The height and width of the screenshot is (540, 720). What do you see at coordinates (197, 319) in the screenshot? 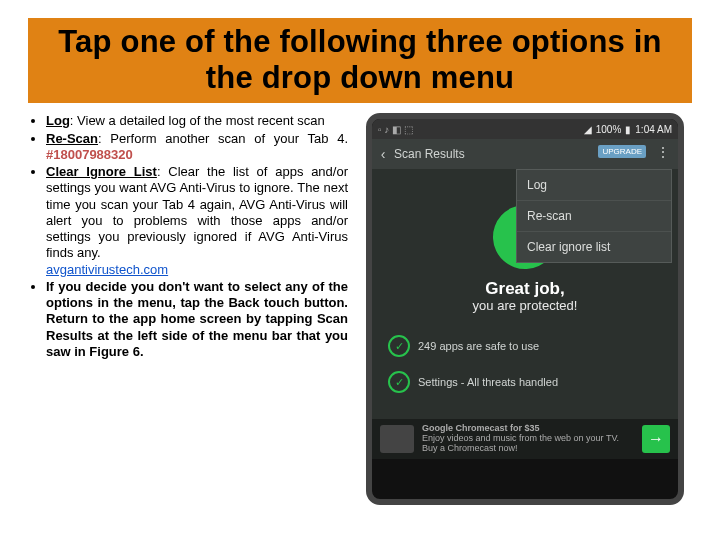
I see `bullet-text: If you decide you don't want to select a…` at bounding box center [197, 319].